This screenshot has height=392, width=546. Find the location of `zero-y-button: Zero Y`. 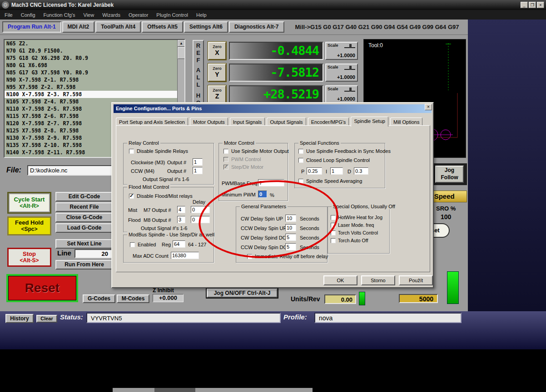

zero-y-button: Zero Y is located at coordinates (217, 73).